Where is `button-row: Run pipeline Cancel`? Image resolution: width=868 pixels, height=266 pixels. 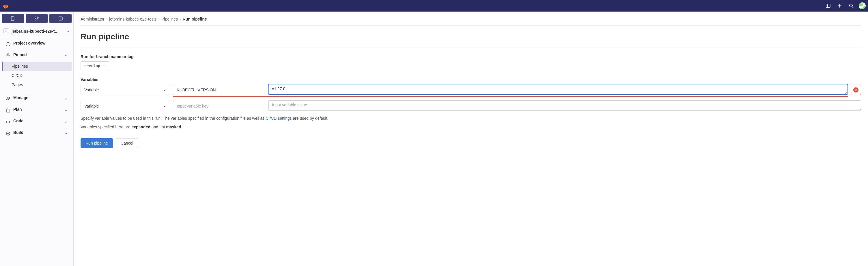 button-row: Run pipeline Cancel is located at coordinates (471, 143).